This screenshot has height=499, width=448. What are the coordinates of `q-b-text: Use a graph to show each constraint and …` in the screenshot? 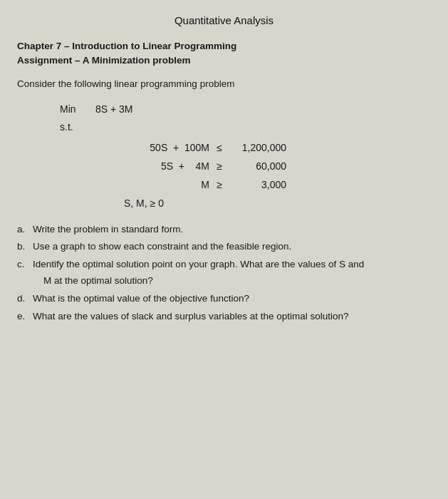 It's located at (232, 247).